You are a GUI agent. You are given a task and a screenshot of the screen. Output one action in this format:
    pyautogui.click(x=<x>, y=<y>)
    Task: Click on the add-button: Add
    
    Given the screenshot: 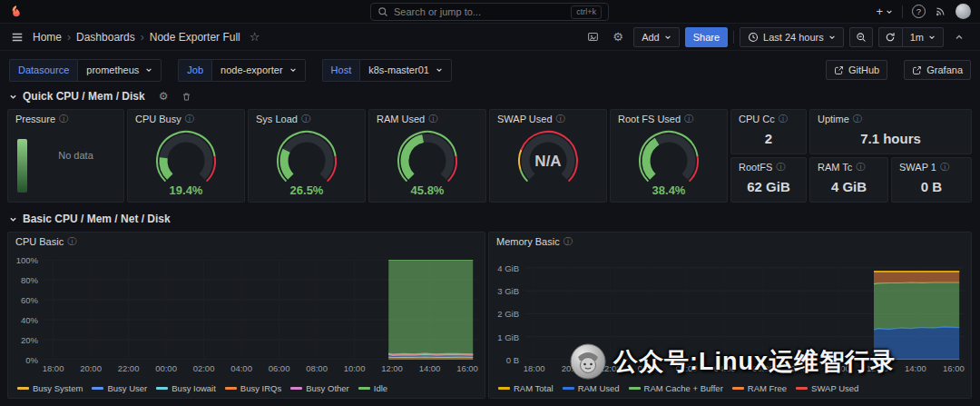 What is the action you would take?
    pyautogui.click(x=657, y=37)
    